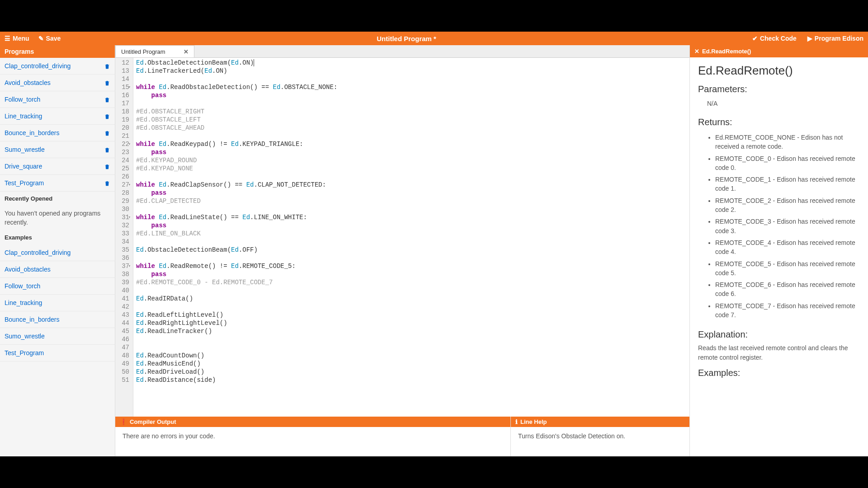  What do you see at coordinates (411, 128) in the screenshot?
I see `code-line: #Ed.OBSTACLE_AHEAD` at bounding box center [411, 128].